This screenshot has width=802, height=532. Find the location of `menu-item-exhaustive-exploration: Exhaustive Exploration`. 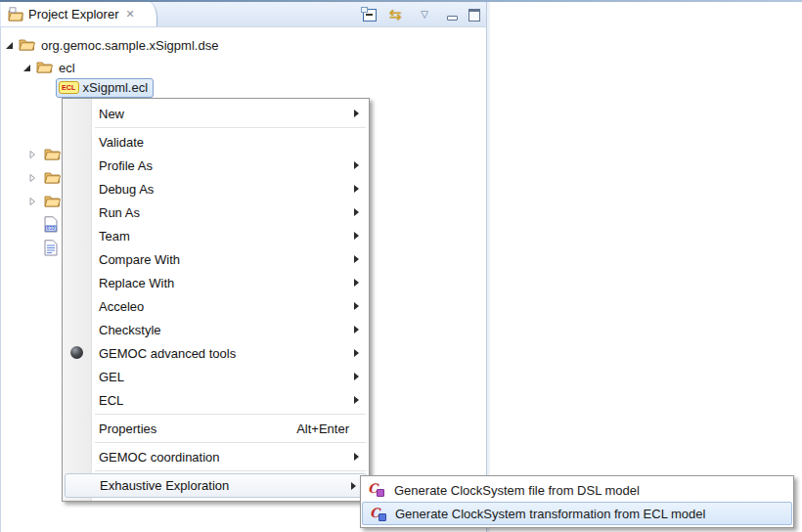

menu-item-exhaustive-exploration: Exhaustive Exploration is located at coordinates (215, 485).